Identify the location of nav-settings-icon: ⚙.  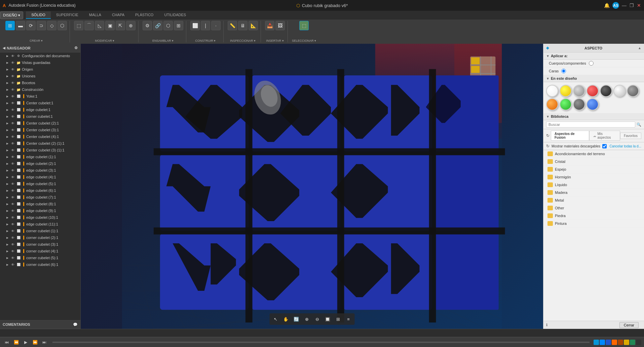
(76, 48).